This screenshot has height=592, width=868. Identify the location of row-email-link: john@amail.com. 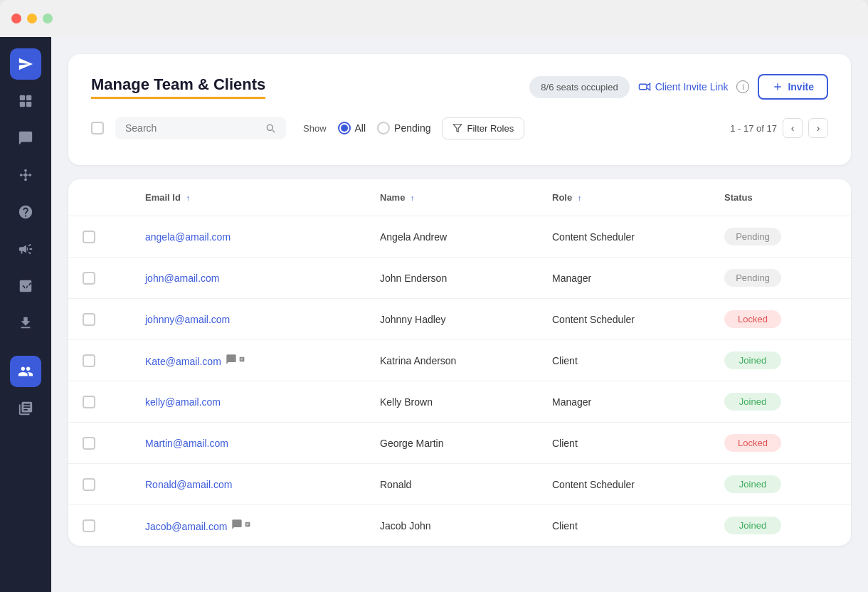
(182, 278).